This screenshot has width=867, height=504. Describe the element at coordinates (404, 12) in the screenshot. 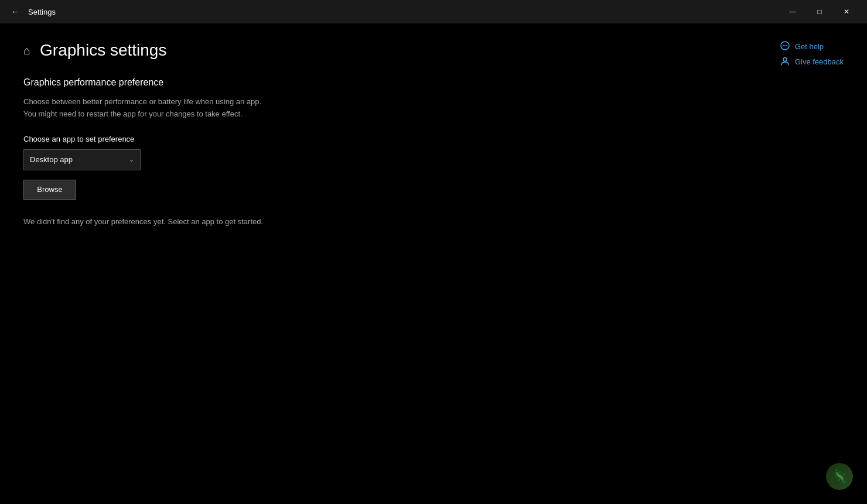

I see `titlebar-title: Settings` at that location.